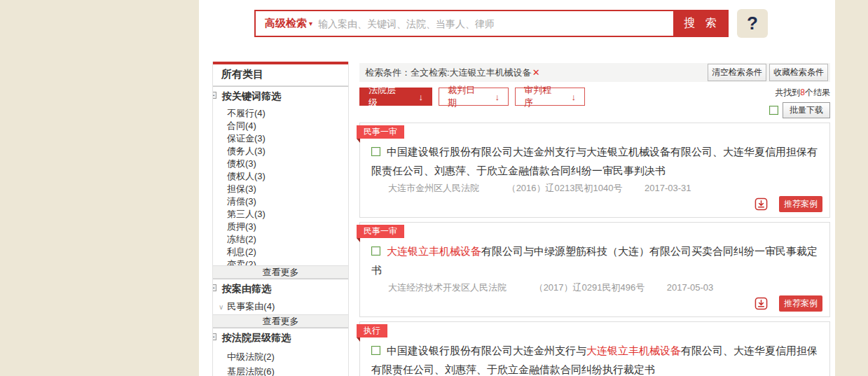  I want to click on filter-item: 冻结(2), so click(280, 239).